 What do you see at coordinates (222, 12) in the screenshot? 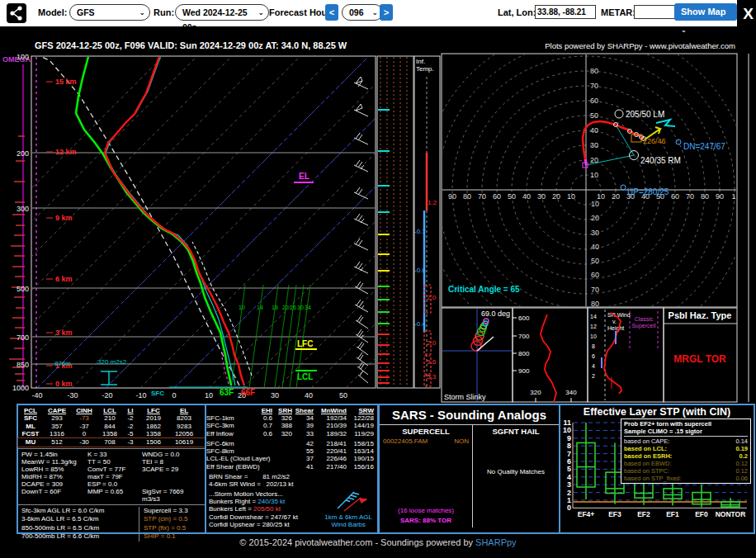
I see `run-select: Wed 2024-12-25 00z⌄` at bounding box center [222, 12].